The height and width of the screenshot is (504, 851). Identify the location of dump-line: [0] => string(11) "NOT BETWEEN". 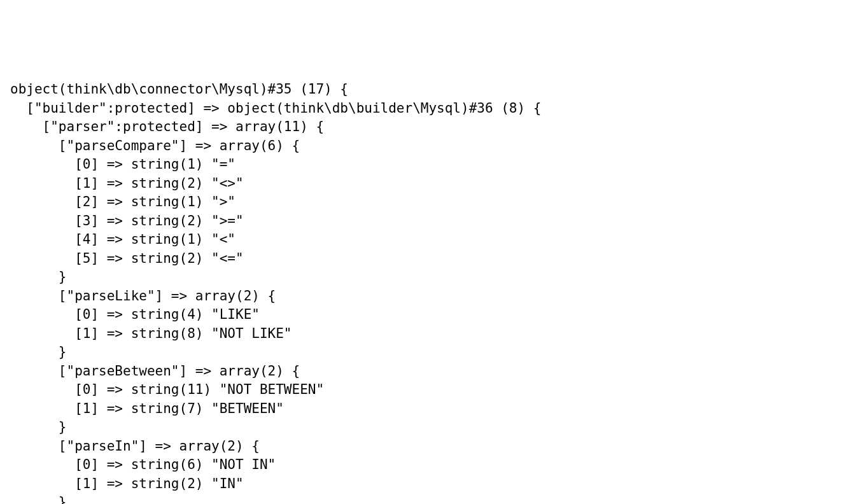
(167, 389).